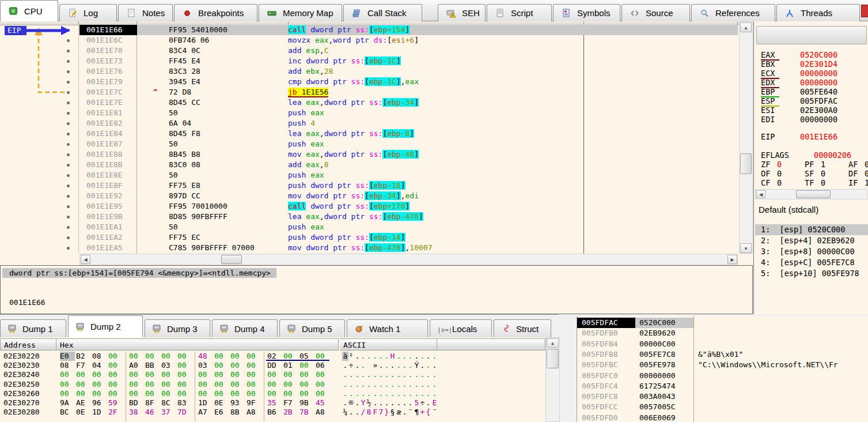  I want to click on hex-byte: 46, so click(153, 412).